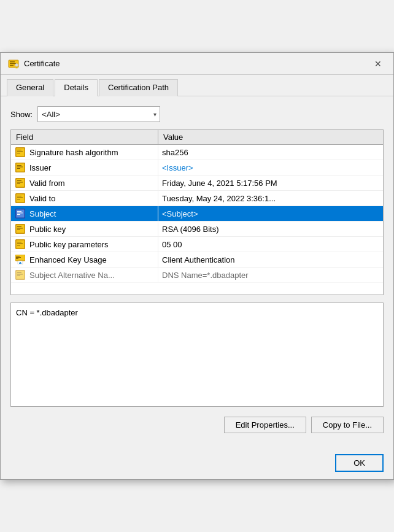  What do you see at coordinates (85, 229) in the screenshot?
I see `row-field: Public key` at bounding box center [85, 229].